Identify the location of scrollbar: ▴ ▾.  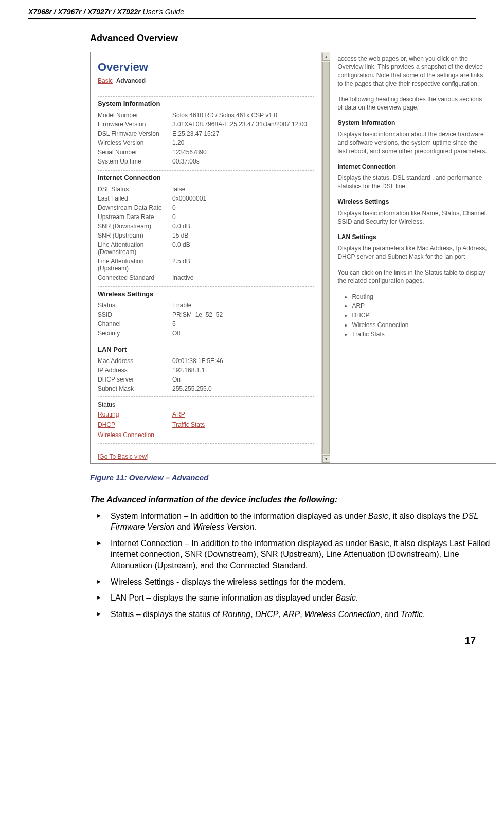
(326, 258).